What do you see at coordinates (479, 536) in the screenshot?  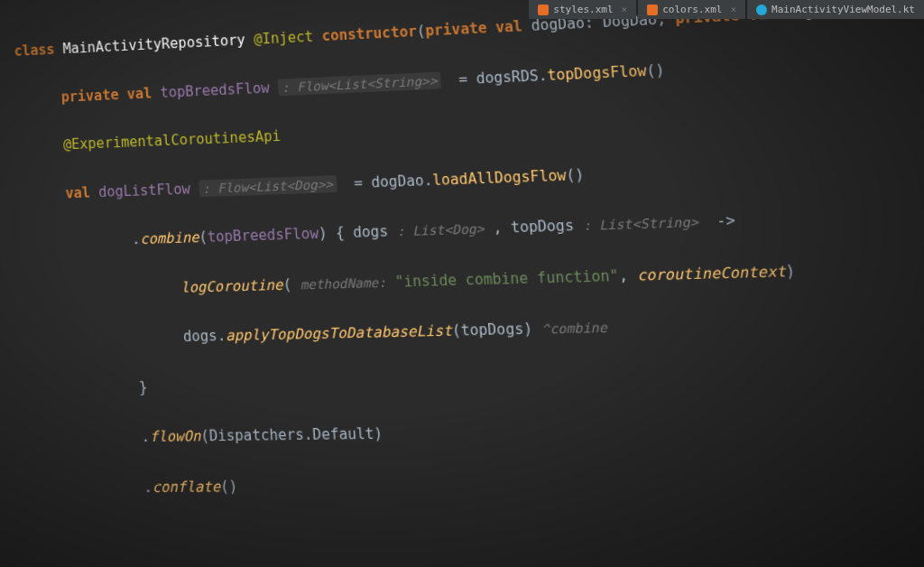 I see `code-line` at bounding box center [479, 536].